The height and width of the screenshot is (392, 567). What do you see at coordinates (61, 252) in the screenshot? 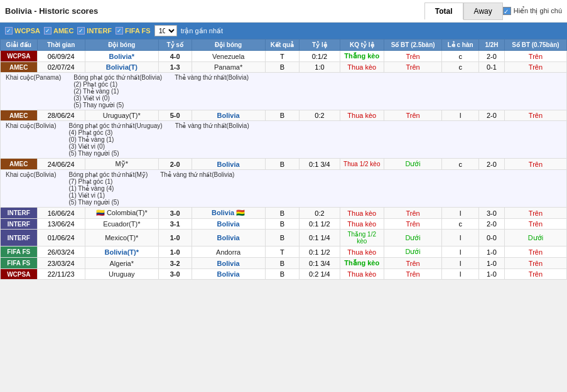
I see `date-cell: 26/03/24` at bounding box center [61, 252].